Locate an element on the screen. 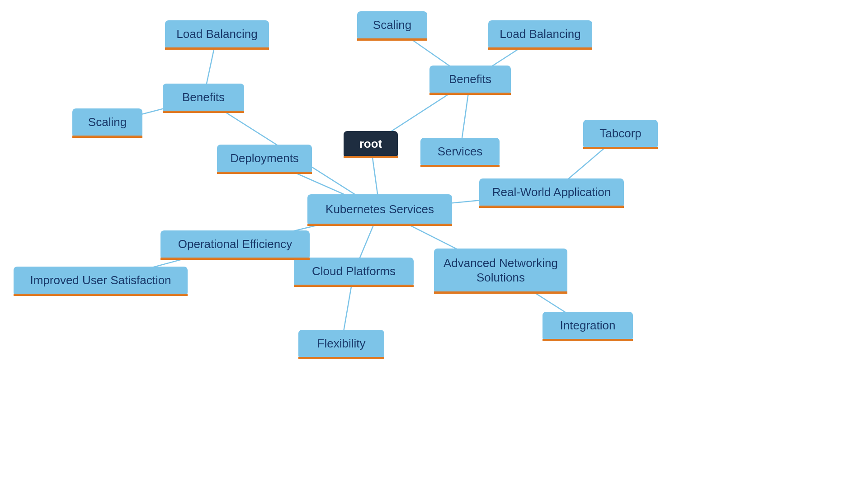  node-label-flexibility: Flexibility is located at coordinates (342, 343).